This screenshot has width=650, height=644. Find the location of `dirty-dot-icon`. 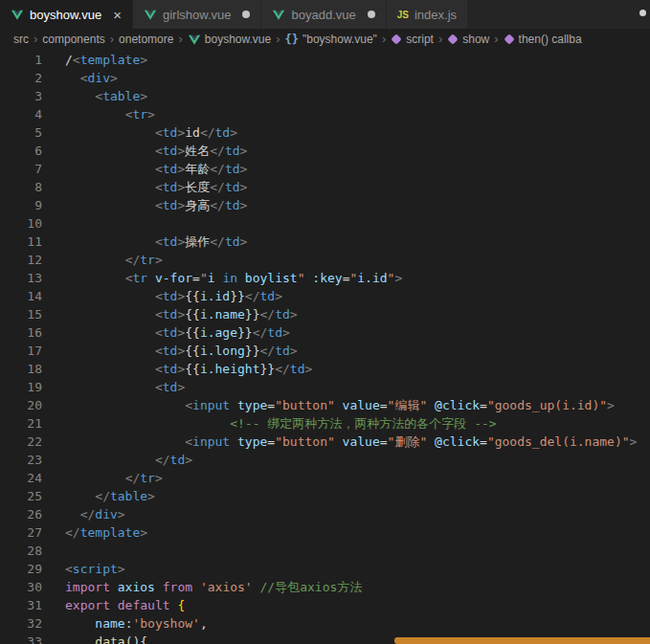

dirty-dot-icon is located at coordinates (371, 14).